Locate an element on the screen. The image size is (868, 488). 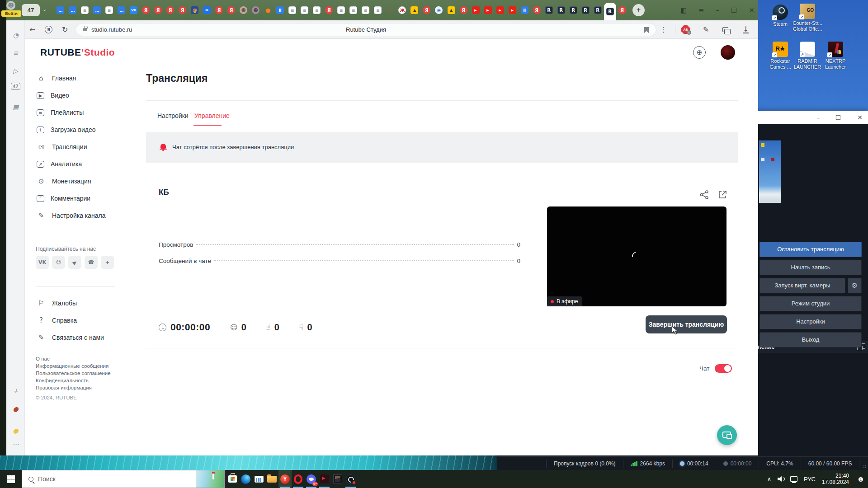
network-icon is located at coordinates (794, 479).